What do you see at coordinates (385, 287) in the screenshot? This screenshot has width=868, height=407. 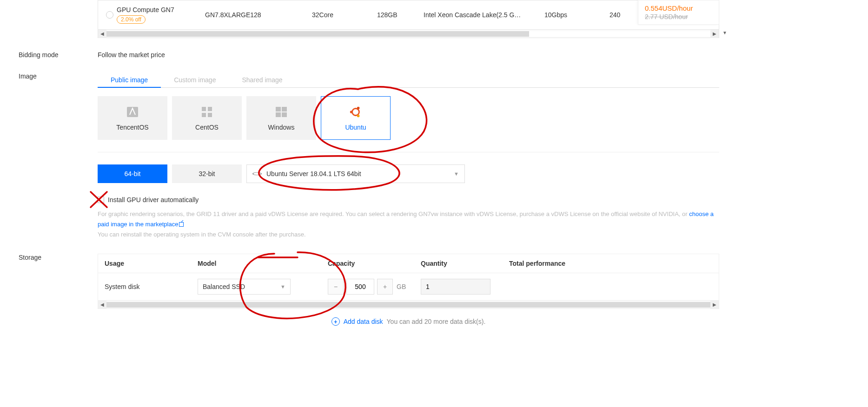 I see `capacity-increase-button: +` at bounding box center [385, 287].